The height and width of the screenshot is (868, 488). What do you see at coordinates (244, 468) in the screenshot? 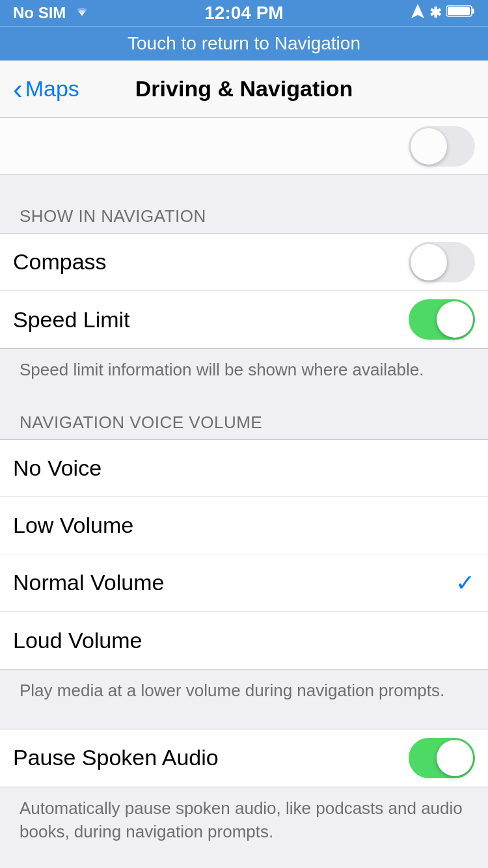
I see `no-voice-row: No Voice` at bounding box center [244, 468].